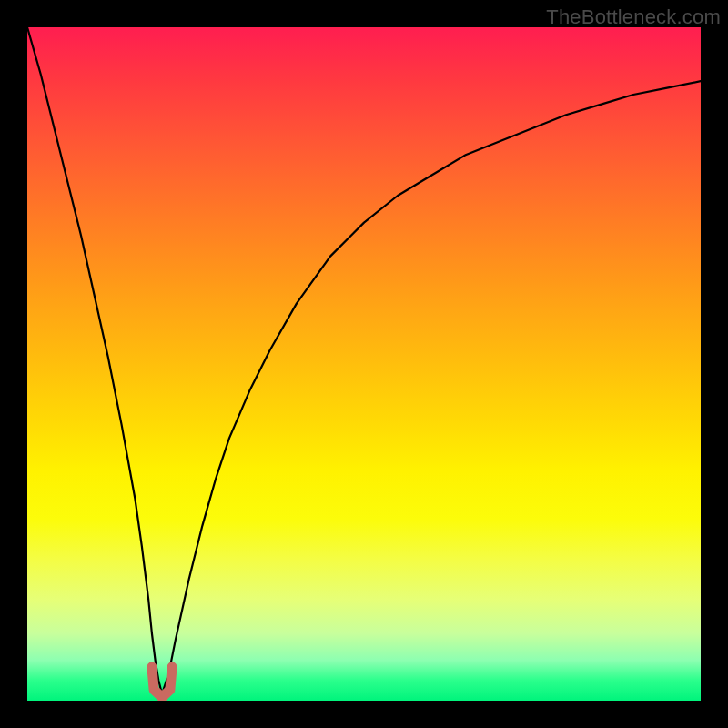  What do you see at coordinates (633, 17) in the screenshot?
I see `watermark-text: TheBottleneck.com` at bounding box center [633, 17].